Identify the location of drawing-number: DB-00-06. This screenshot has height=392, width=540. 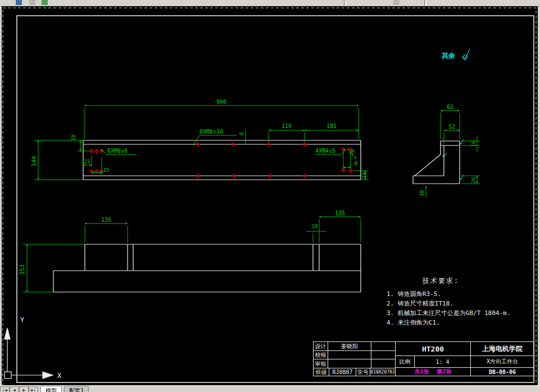
(502, 372).